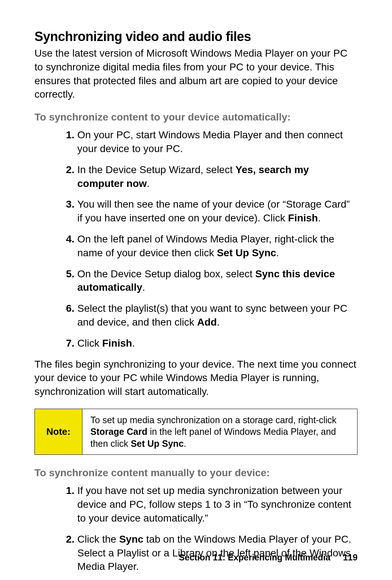  What do you see at coordinates (350, 557) in the screenshot?
I see `footer-page-number: 119` at bounding box center [350, 557].